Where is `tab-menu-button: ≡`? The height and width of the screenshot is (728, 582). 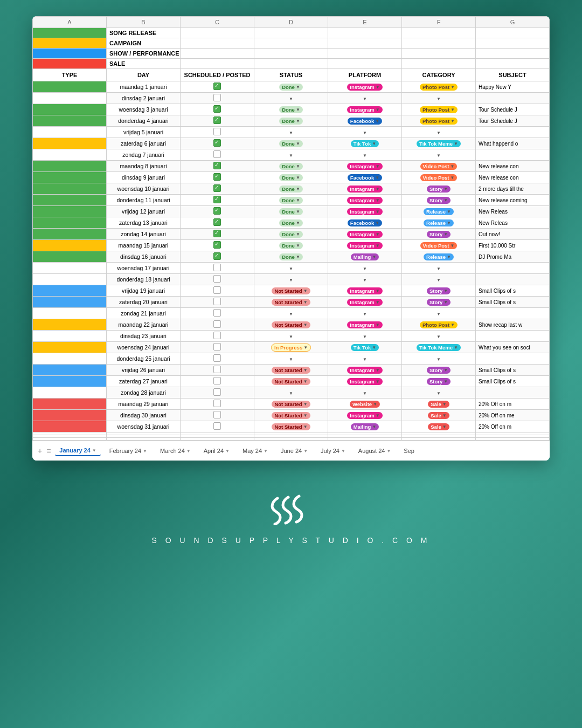 tab-menu-button: ≡ is located at coordinates (48, 451).